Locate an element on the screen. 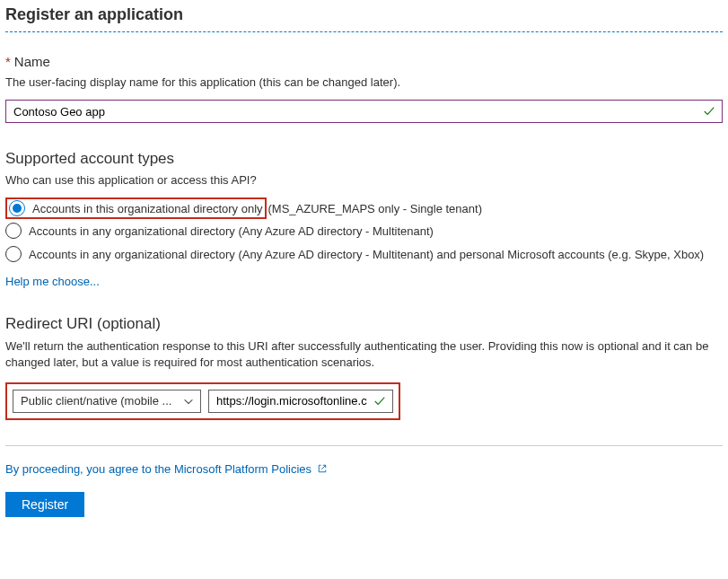  page-title: Register an application is located at coordinates (364, 14).